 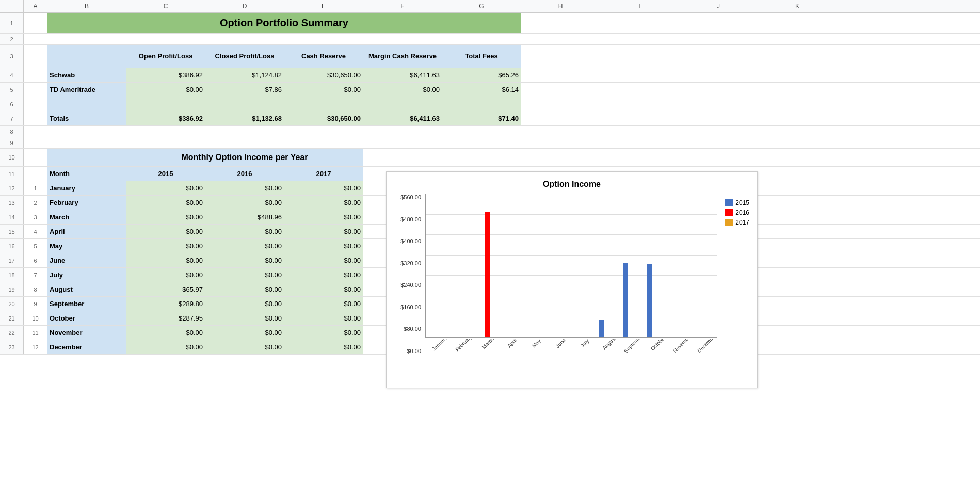 I want to click on chart-title: Option Income, so click(x=572, y=184).